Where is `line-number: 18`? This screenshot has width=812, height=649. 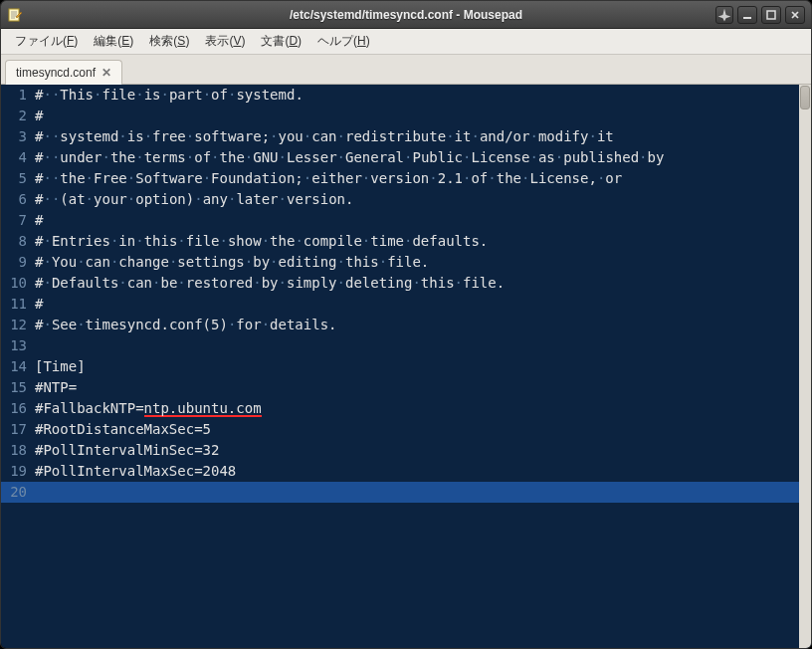 line-number: 18 is located at coordinates (17, 450).